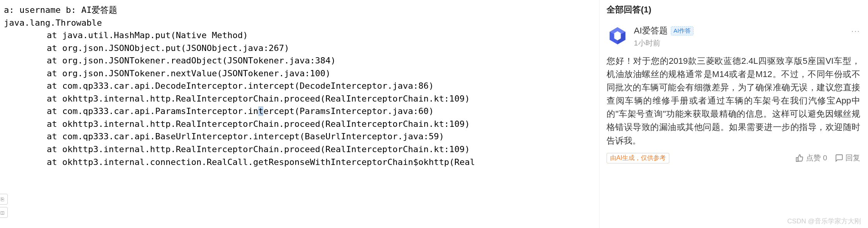 Image resolution: width=868 pixels, height=228 pixels. Describe the element at coordinates (664, 43) in the screenshot. I see `timestamp: 1小时前` at that location.